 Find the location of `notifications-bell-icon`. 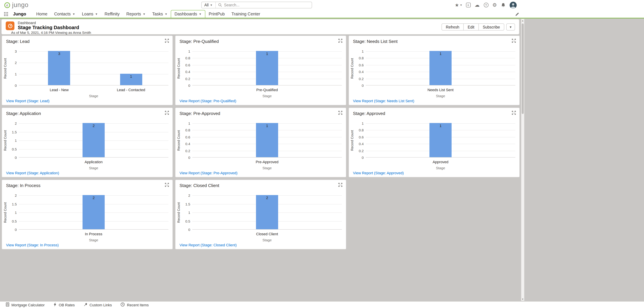

notifications-bell-icon is located at coordinates (503, 5).